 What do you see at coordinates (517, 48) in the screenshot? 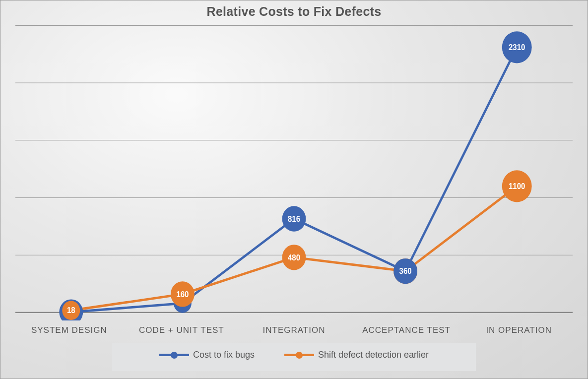
I see `data-label: 2310` at bounding box center [517, 48].